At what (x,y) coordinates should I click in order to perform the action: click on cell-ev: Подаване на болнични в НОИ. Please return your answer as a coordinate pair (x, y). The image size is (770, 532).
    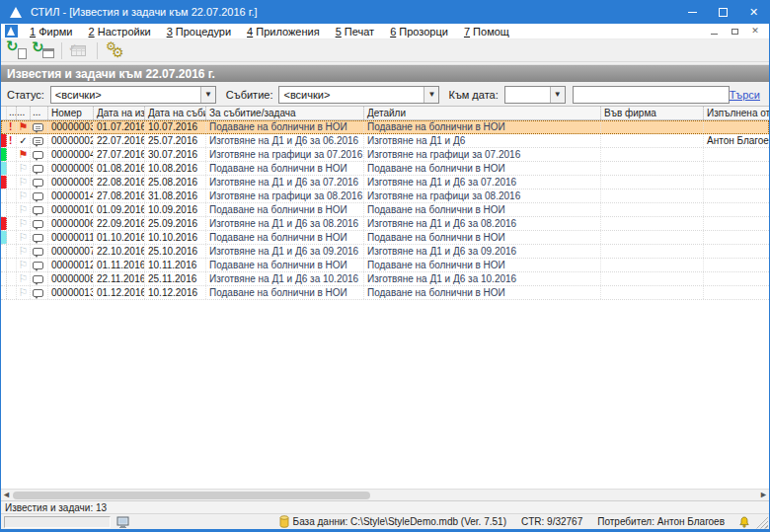
    Looking at the image, I should click on (285, 265).